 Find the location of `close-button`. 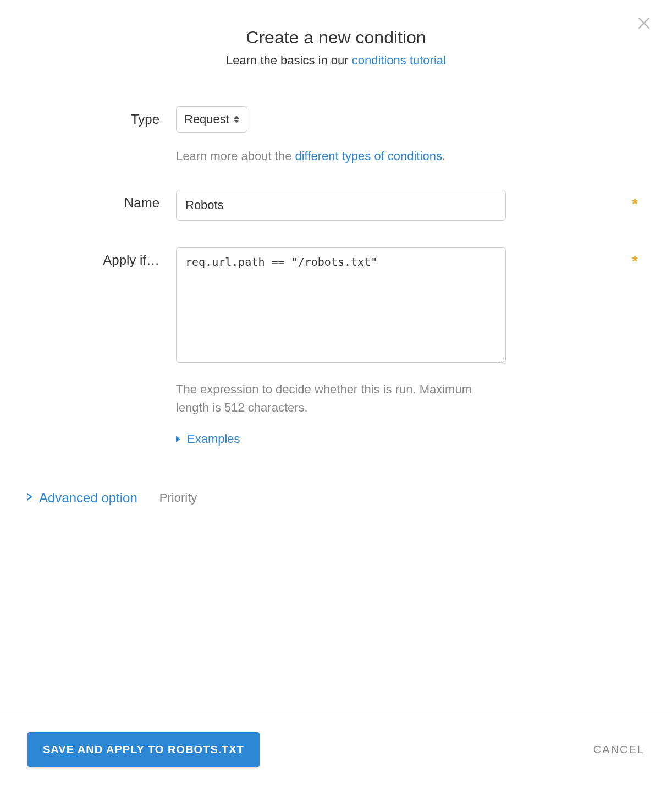

close-button is located at coordinates (644, 24).